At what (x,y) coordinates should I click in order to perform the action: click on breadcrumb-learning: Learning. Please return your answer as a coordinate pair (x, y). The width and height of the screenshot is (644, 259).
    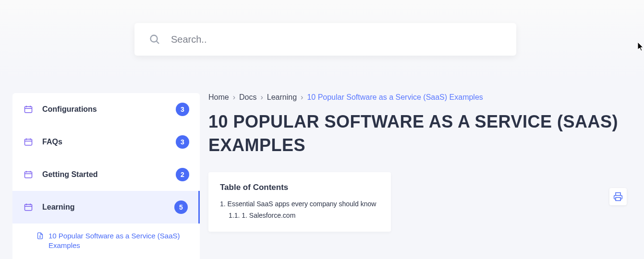
    Looking at the image, I should click on (282, 97).